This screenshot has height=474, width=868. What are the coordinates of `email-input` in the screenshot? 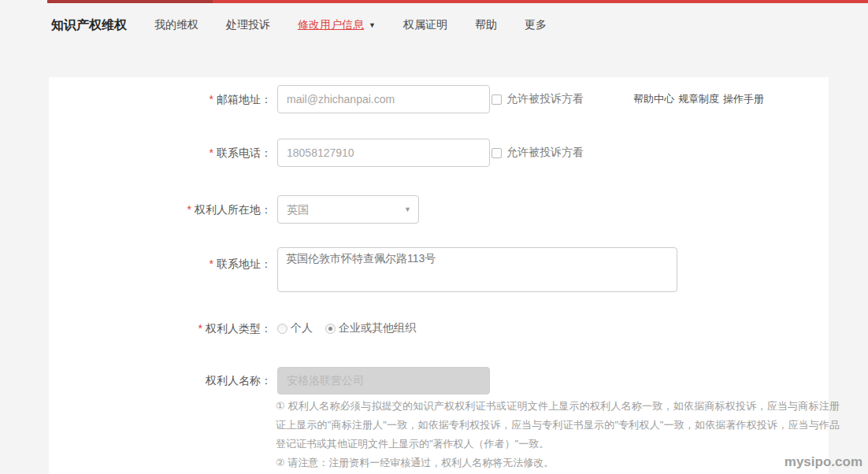 It's located at (384, 99).